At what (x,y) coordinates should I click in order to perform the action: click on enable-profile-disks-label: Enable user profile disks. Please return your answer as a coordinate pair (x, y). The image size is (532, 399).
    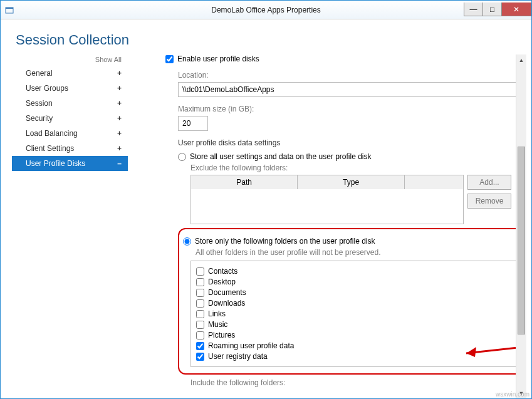
    Looking at the image, I should click on (218, 59).